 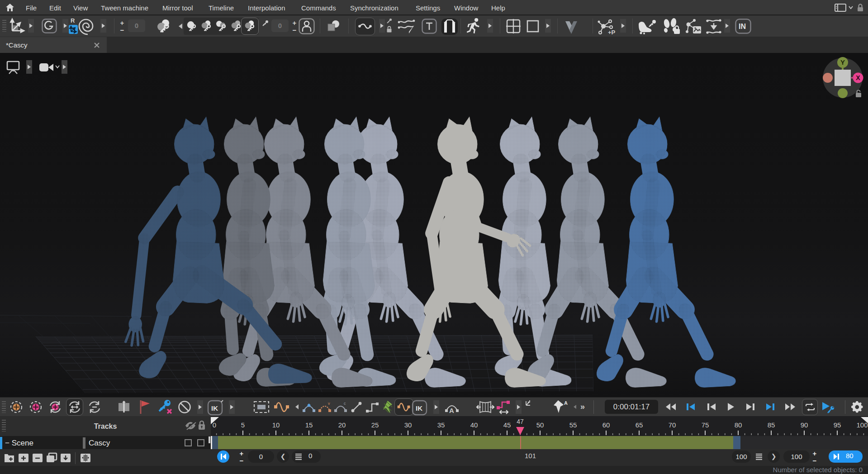 What do you see at coordinates (606, 425) in the screenshot?
I see `svg-text: 60` at bounding box center [606, 425].